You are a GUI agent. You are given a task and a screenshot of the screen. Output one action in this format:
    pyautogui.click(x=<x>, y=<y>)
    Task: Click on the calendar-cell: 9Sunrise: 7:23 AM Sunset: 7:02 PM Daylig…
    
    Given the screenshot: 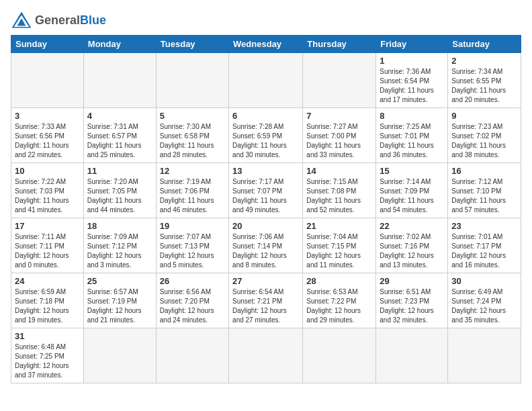 What is the action you would take?
    pyautogui.click(x=485, y=136)
    